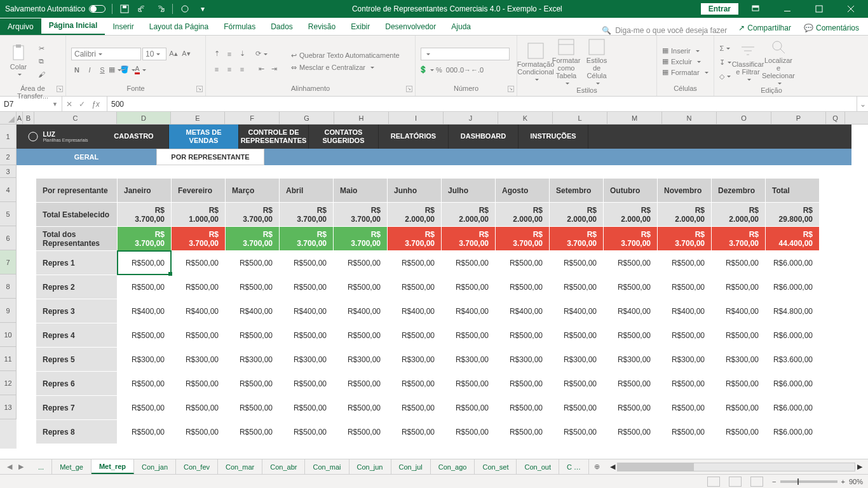  Describe the element at coordinates (360, 27) in the screenshot. I see `tab-exibir: Exibir` at that location.